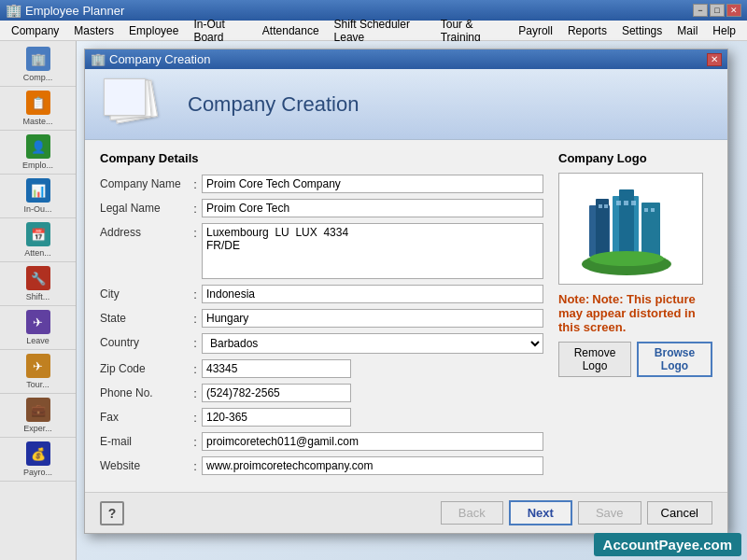 This screenshot has width=747, height=560. I want to click on sidebar-item-company: 🏢 Comp..., so click(37, 65).